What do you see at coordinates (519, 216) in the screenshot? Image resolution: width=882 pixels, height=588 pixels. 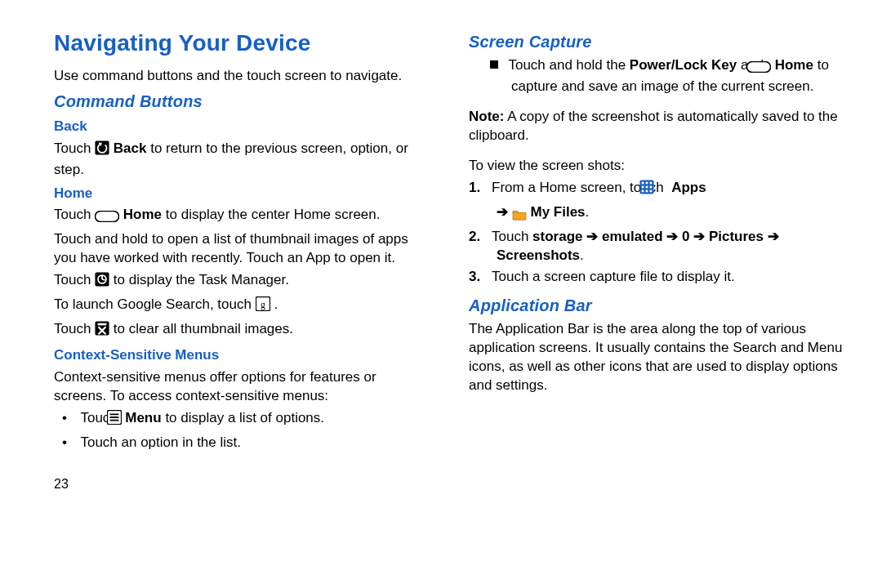 I see `folder-icon` at bounding box center [519, 216].